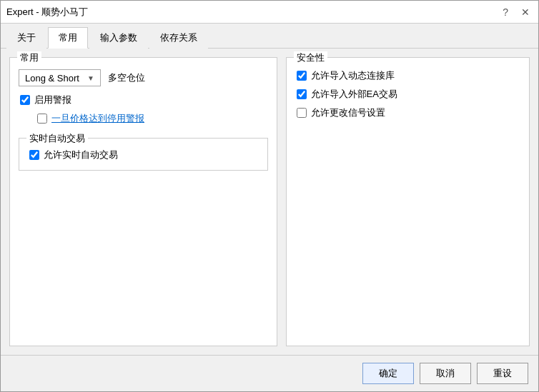 The image size is (539, 392). I want to click on close-button: ✕, so click(525, 12).